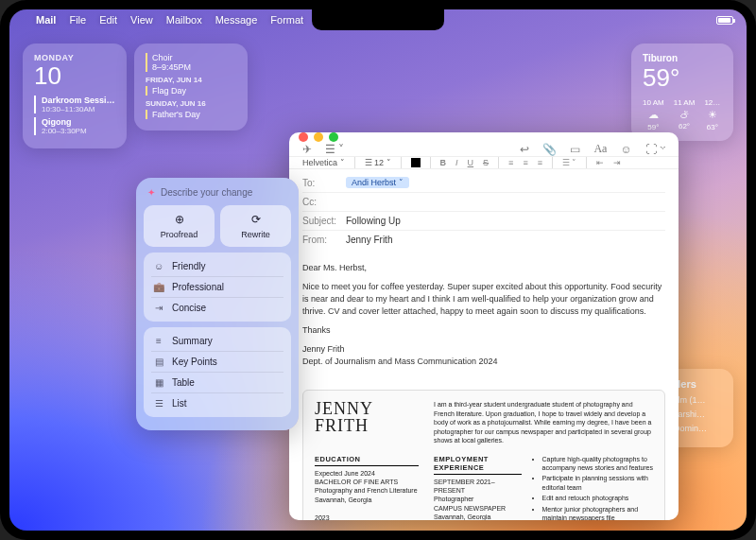  Describe the element at coordinates (159, 382) in the screenshot. I see `table-icon: ▦` at that location.